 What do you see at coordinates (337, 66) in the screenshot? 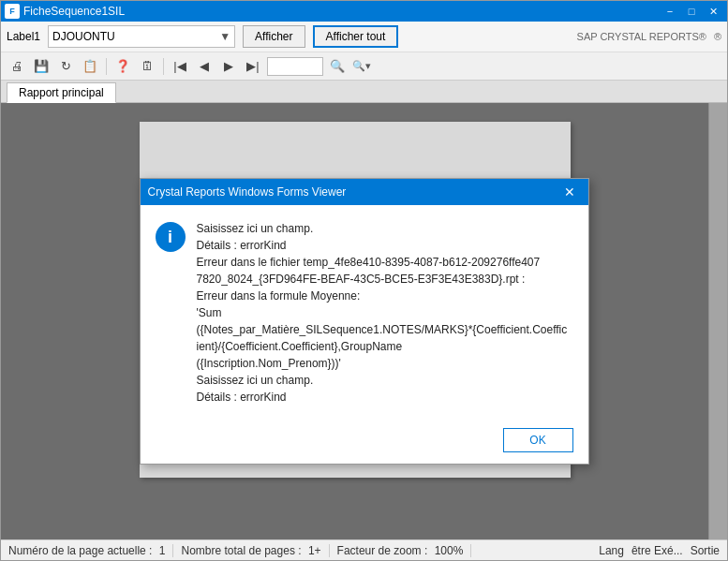
I see `search-icon-button: 🔍` at bounding box center [337, 66].